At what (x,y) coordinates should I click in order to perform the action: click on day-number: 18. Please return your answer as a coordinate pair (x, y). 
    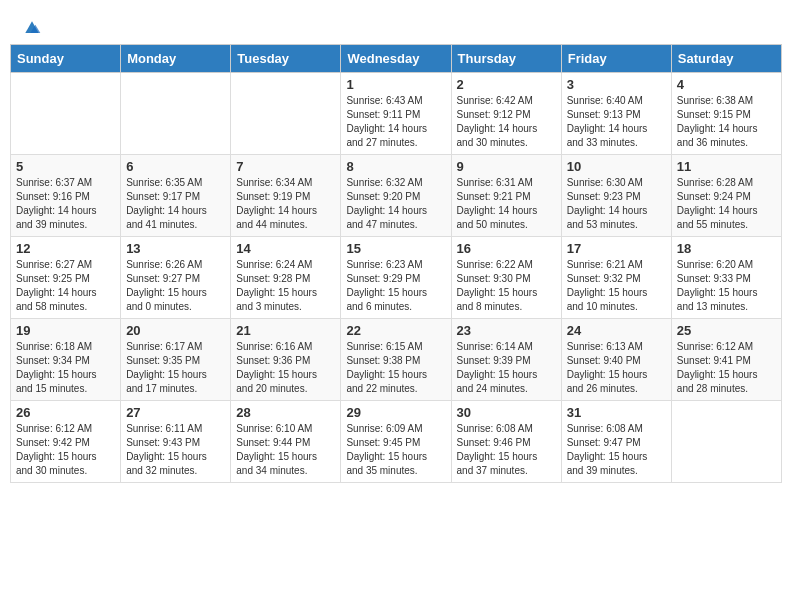
    Looking at the image, I should click on (726, 248).